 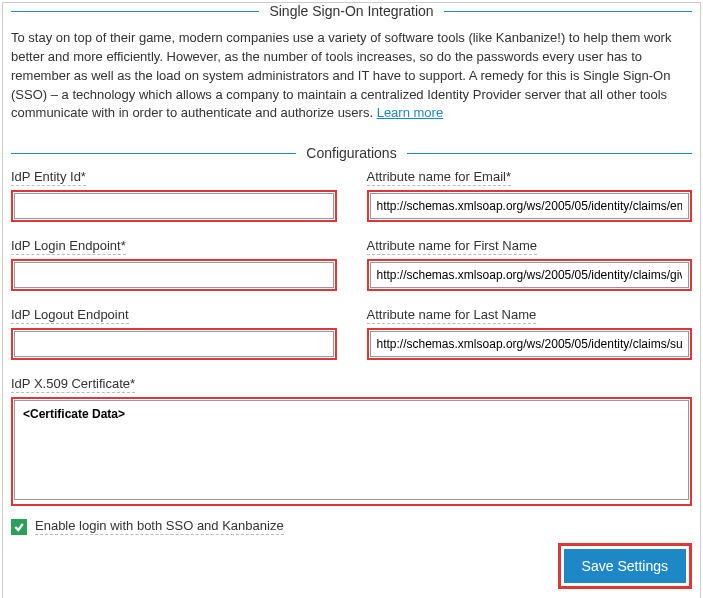 I want to click on cert-label: IdP X.509 Certificate*, so click(x=73, y=384).